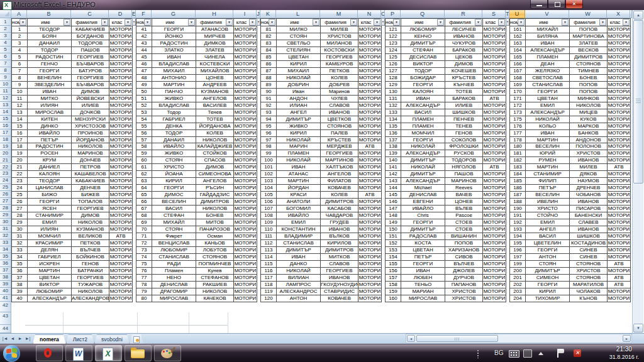 This screenshot has width=644, height=362. What do you see at coordinates (394, 99) in the screenshot?
I see `cell-num: 131` at bounding box center [394, 99].